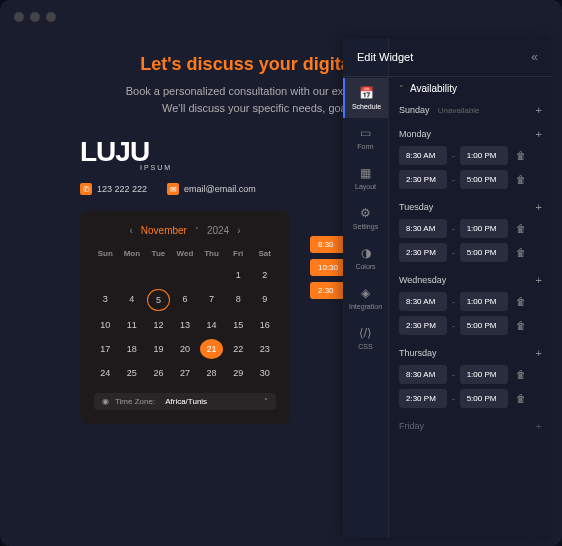  What do you see at coordinates (470, 353) in the screenshot?
I see `day-header: Thursday+` at bounding box center [470, 353].